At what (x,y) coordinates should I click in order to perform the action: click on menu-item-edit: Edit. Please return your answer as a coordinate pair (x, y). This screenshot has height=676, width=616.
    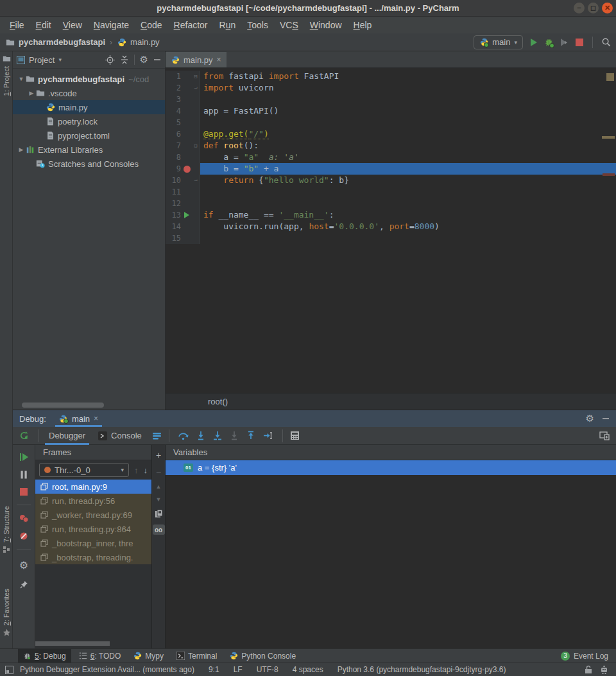
    Looking at the image, I should click on (44, 25).